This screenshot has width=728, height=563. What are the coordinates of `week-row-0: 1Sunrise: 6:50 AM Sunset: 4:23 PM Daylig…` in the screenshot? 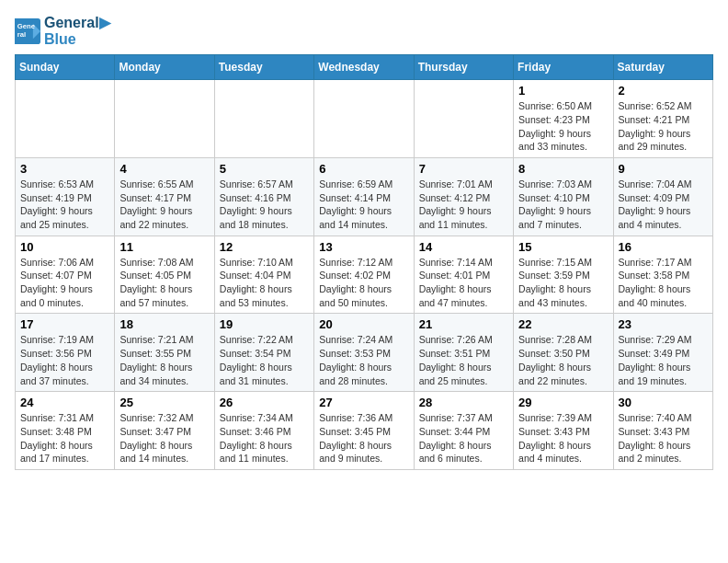 It's located at (364, 120).